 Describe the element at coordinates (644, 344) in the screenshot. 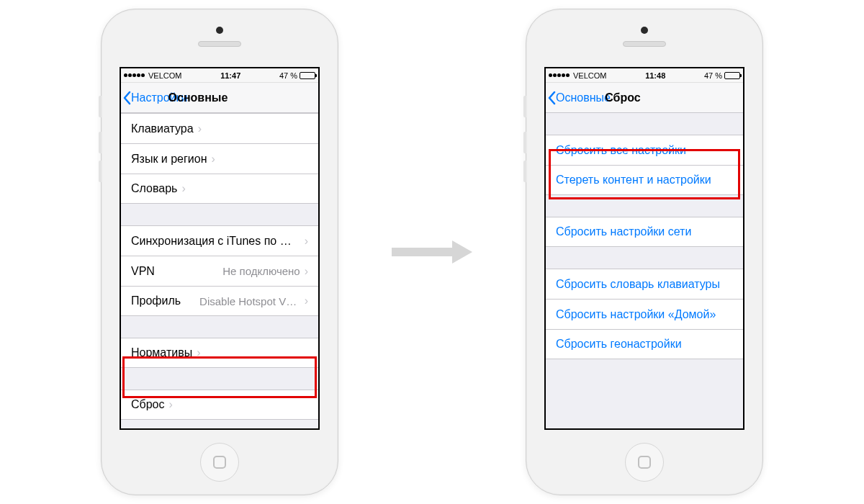

I see `row-reset-location: Сбросить геонастройки` at that location.